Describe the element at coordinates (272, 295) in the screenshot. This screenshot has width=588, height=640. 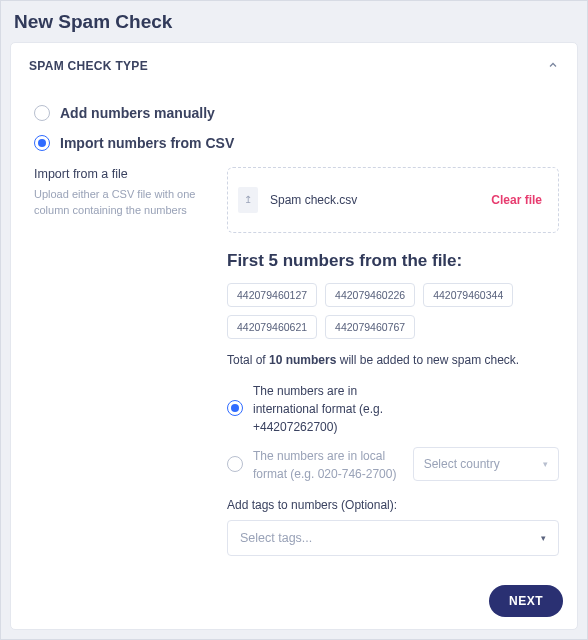
I see `number-chip: 442079460127` at that location.